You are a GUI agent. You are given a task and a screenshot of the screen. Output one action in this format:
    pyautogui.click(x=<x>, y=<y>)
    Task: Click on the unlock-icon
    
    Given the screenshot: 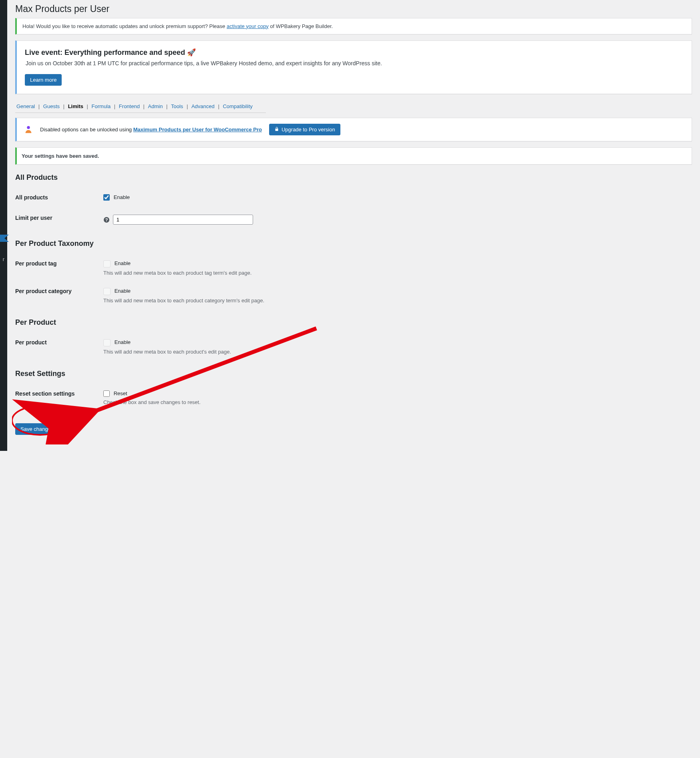 What is the action you would take?
    pyautogui.click(x=277, y=130)
    